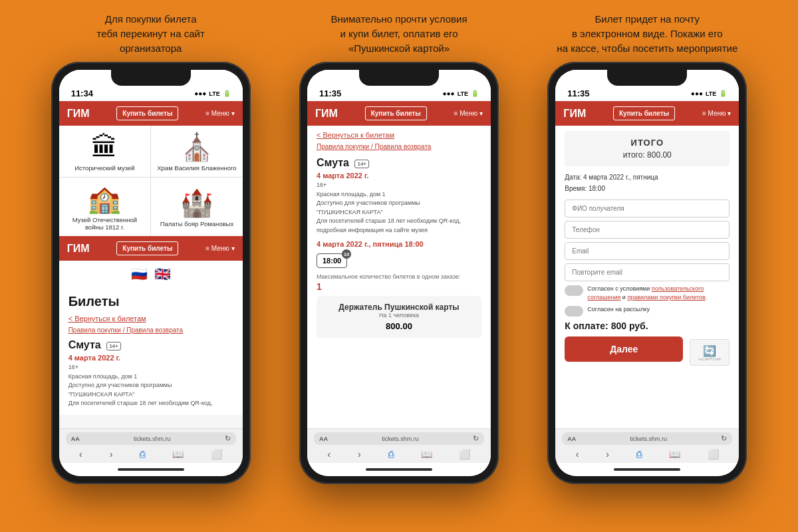 This screenshot has width=798, height=532. What do you see at coordinates (647, 230) in the screenshot?
I see `phone-input` at bounding box center [647, 230].